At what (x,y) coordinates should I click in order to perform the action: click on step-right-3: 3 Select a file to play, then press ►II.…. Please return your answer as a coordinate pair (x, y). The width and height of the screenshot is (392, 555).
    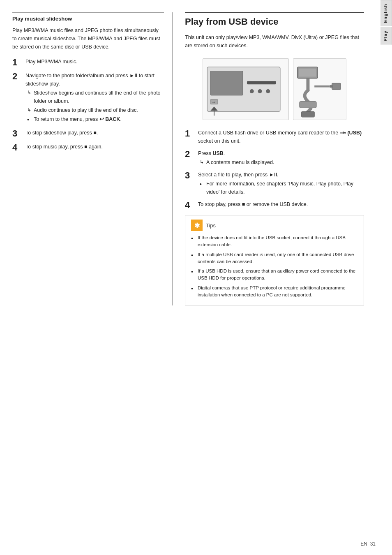
    Looking at the image, I should click on (274, 183).